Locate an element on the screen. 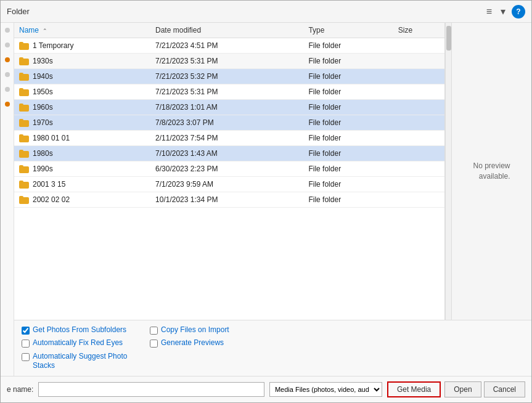 Image resolution: width=532 pixels, height=403 pixels. cancel-button: Cancel is located at coordinates (504, 389).